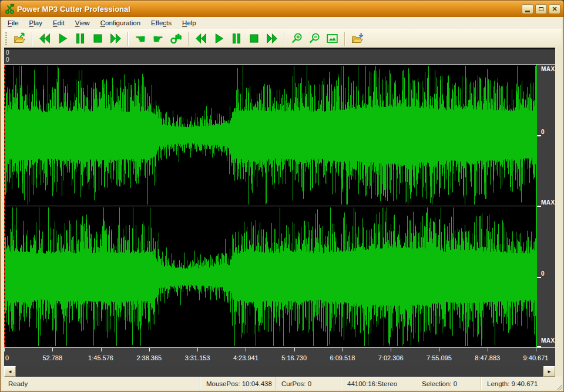  Describe the element at coordinates (280, 371) in the screenshot. I see `scrollbar-track` at that location.